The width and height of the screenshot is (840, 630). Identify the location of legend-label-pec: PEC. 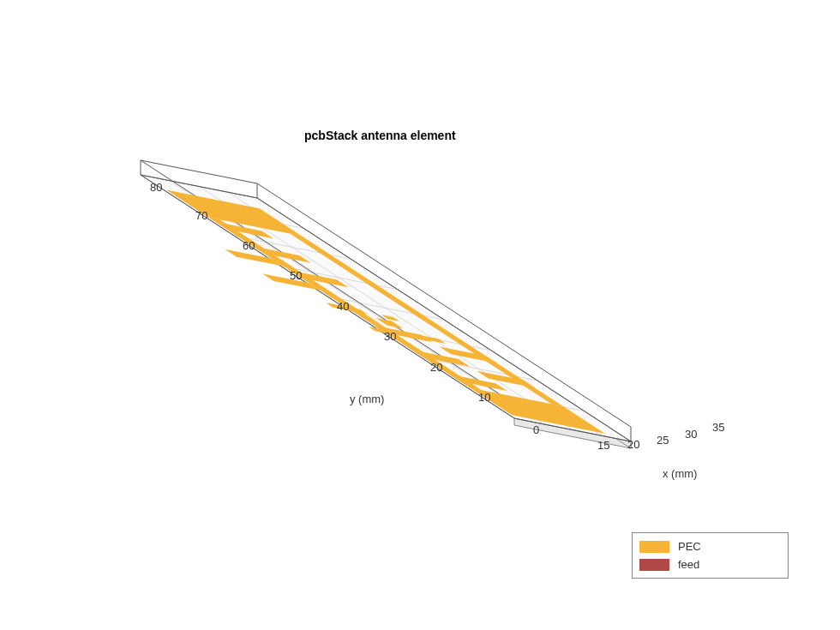
(689, 547).